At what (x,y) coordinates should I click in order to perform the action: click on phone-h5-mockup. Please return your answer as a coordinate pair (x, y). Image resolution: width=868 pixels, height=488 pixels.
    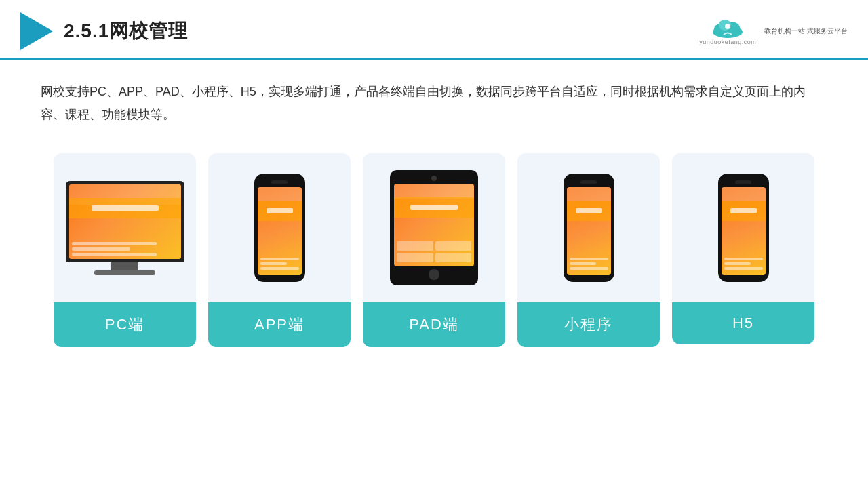
    Looking at the image, I should click on (743, 228).